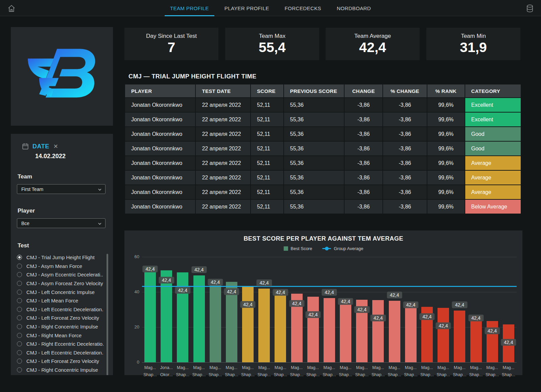 This screenshot has width=541, height=392. What do you see at coordinates (354, 8) in the screenshot?
I see `nav-tab-nordboard: NORDBOARD` at bounding box center [354, 8].